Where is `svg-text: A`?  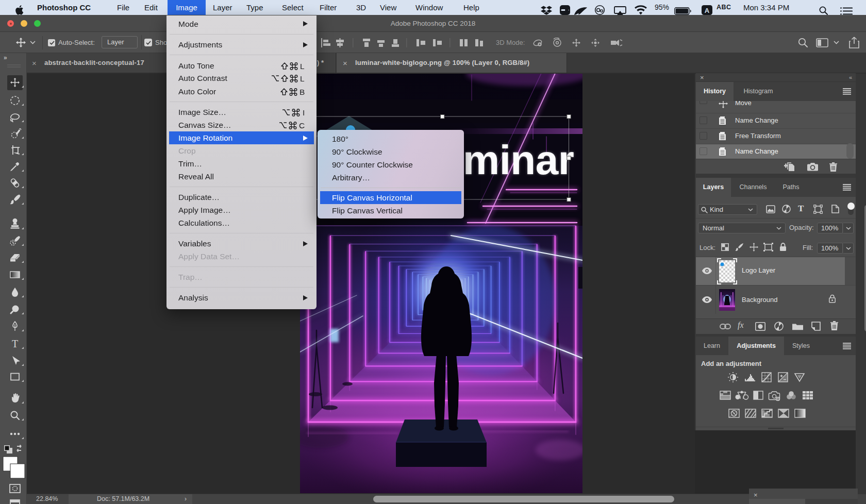
svg-text: A is located at coordinates (707, 10).